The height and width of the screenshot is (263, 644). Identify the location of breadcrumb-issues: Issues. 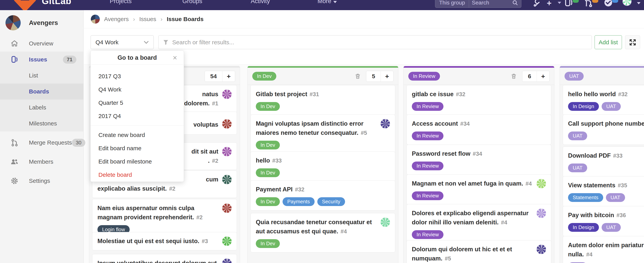
(148, 19).